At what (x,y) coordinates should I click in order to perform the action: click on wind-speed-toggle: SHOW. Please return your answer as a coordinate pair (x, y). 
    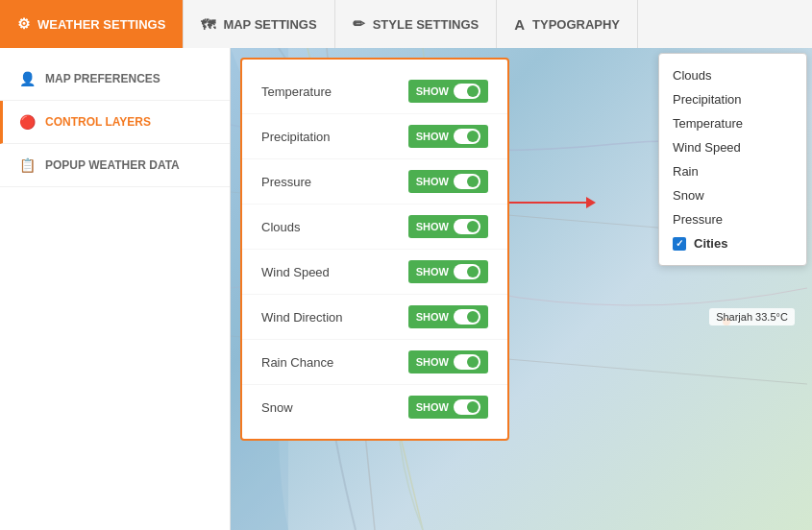
    Looking at the image, I should click on (448, 272).